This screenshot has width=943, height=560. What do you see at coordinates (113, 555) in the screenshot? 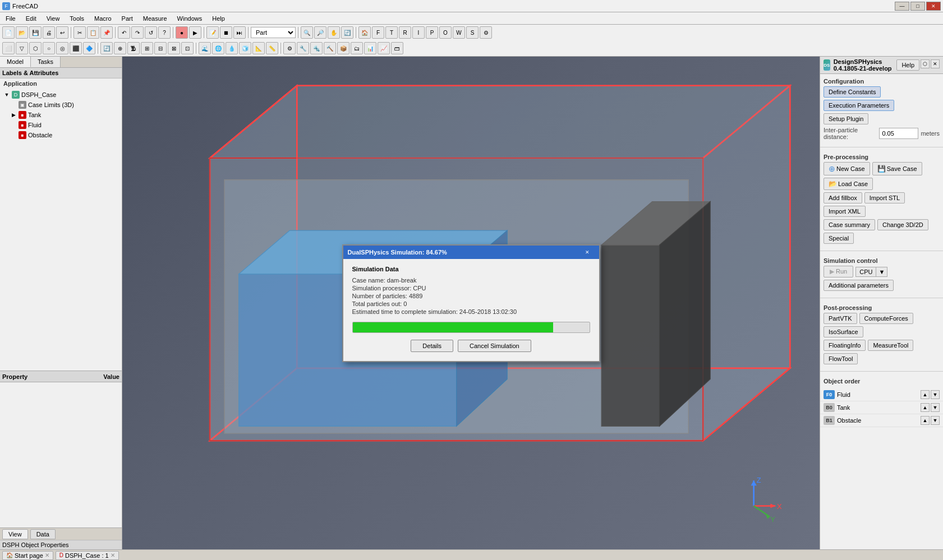
I see `dsph-case-close: ✕` at bounding box center [113, 555].